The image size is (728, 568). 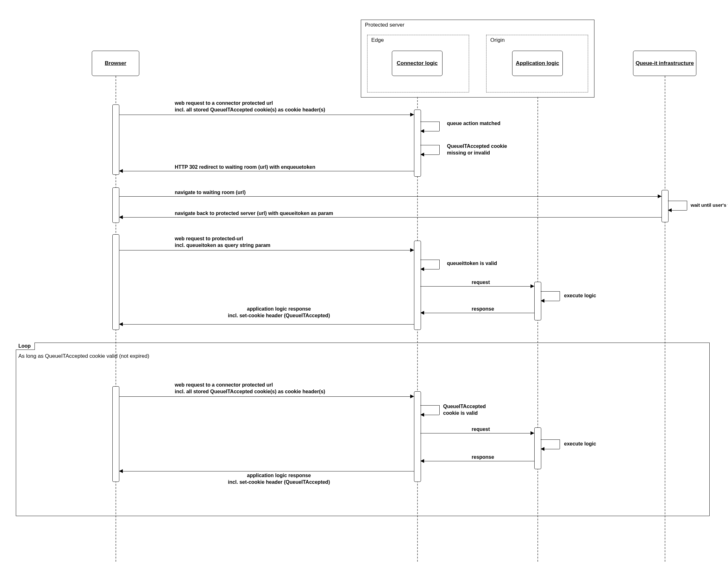 What do you see at coordinates (532, 286) in the screenshot?
I see `msg-m6-arrow` at bounding box center [532, 286].